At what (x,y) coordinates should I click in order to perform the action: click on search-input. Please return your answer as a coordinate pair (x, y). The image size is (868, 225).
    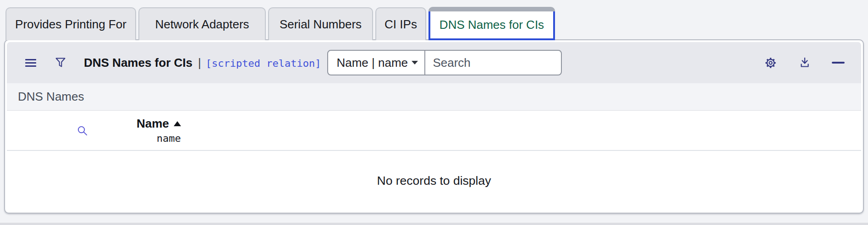
    Looking at the image, I should click on (493, 63).